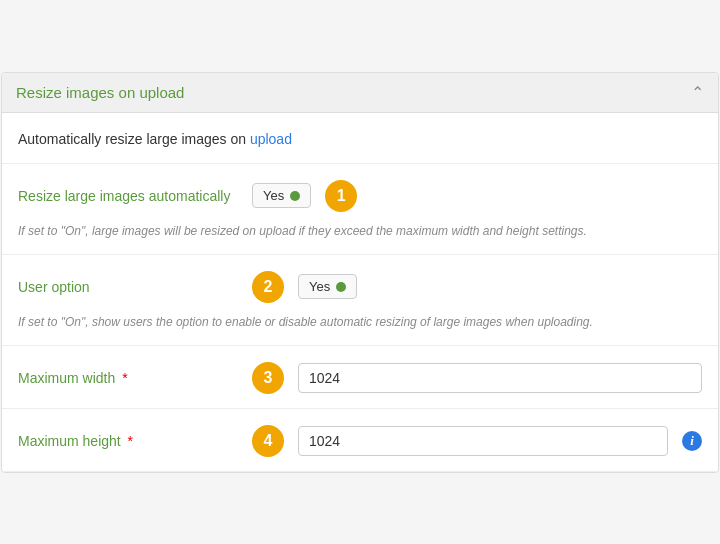  What do you see at coordinates (128, 378) in the screenshot?
I see `max-width-label: Maximum width *` at bounding box center [128, 378].